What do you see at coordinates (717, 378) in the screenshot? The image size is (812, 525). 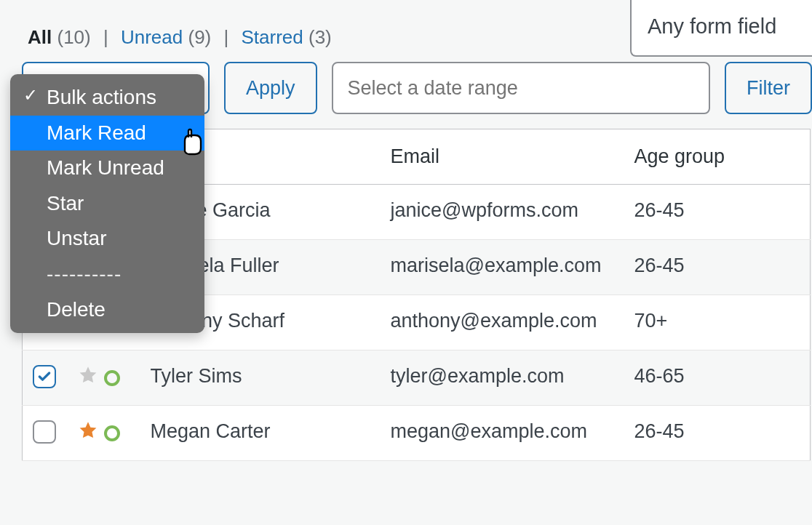 I see `cell-age: 46-65` at bounding box center [717, 378].